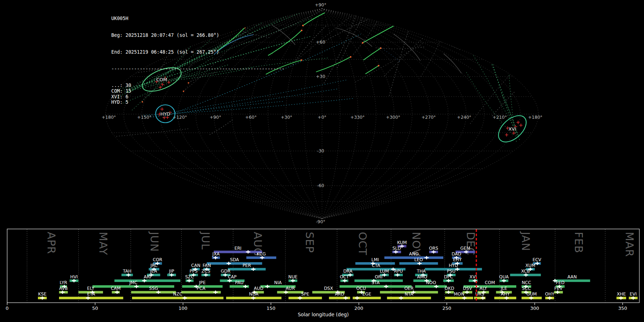 The image size is (644, 322). What do you see at coordinates (261, 254) in the screenshot?
I see `shower-label-KCG: KCG` at bounding box center [261, 254].